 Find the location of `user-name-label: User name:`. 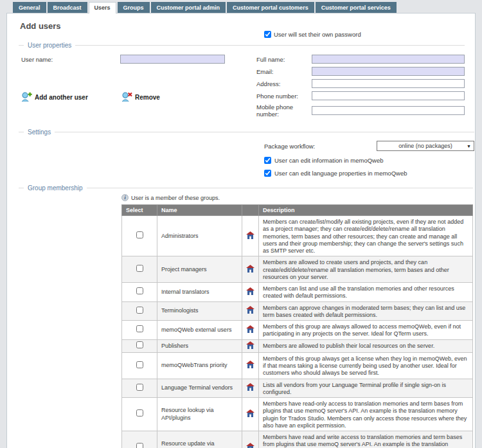

user-name-label: User name: is located at coordinates (69, 59).